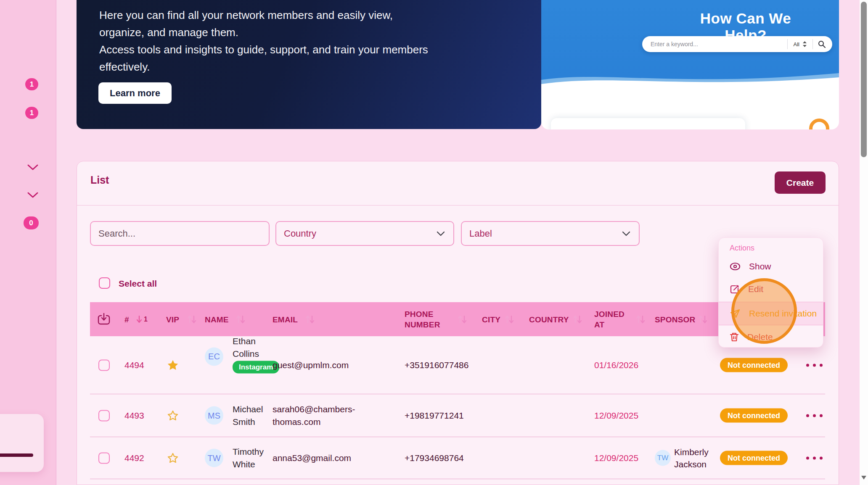  What do you see at coordinates (734, 337) in the screenshot?
I see `trash-icon` at bounding box center [734, 337].